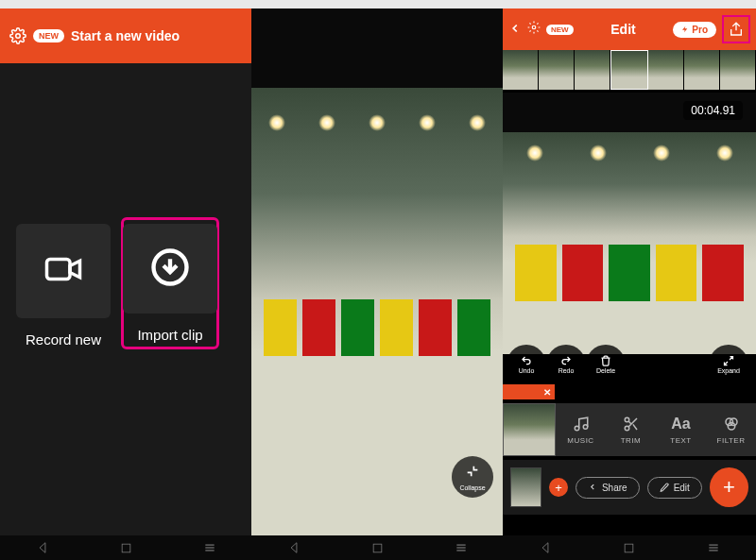  I want to click on clip-thumbnail, so click(529, 430).